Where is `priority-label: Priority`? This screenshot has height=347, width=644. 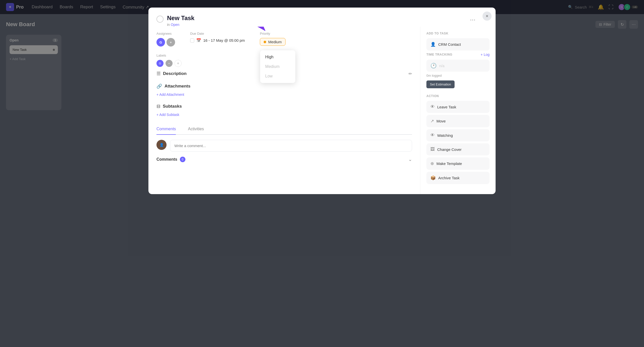
priority-label: Priority is located at coordinates (273, 34).